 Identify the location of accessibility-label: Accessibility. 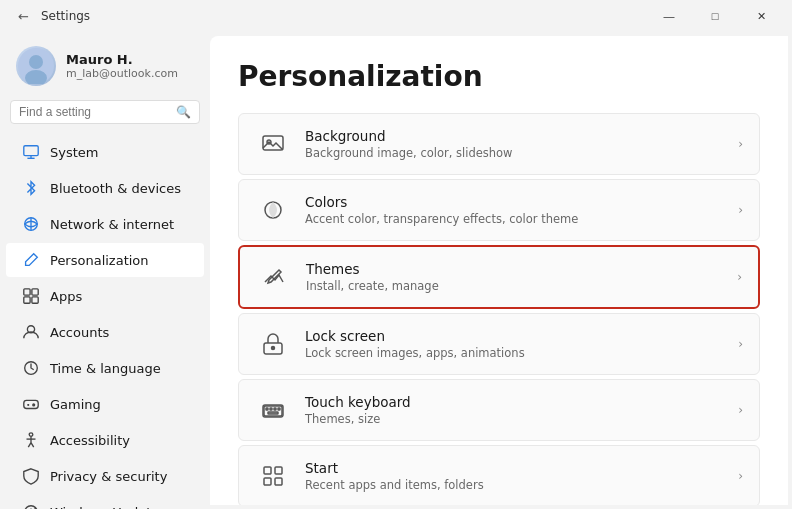
(90, 440).